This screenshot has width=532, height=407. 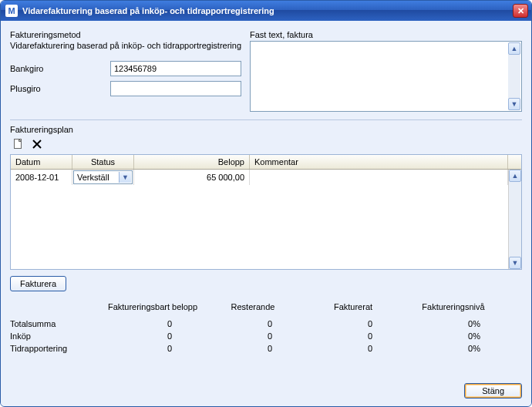 I want to click on app-icon: M, so click(x=12, y=11).